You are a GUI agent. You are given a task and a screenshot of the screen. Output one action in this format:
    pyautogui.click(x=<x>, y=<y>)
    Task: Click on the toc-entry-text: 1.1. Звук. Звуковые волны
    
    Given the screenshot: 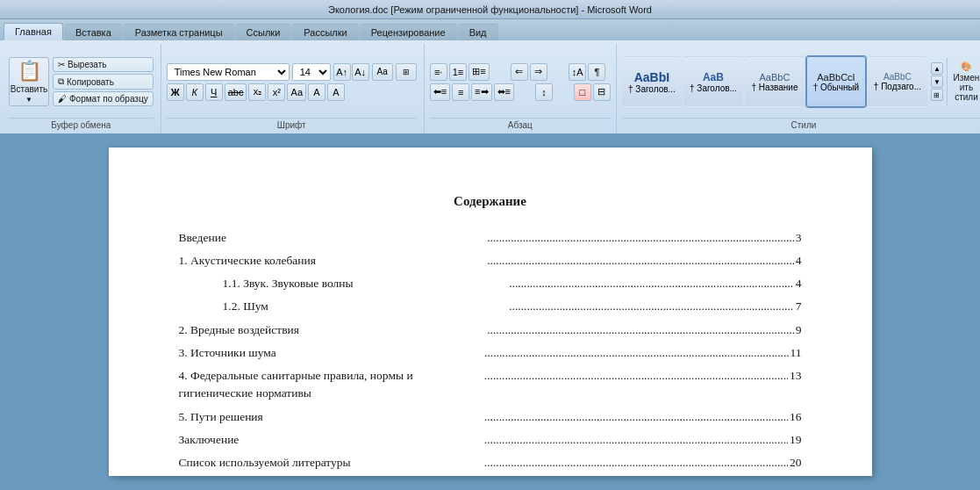 What is the action you would take?
    pyautogui.click(x=344, y=284)
    